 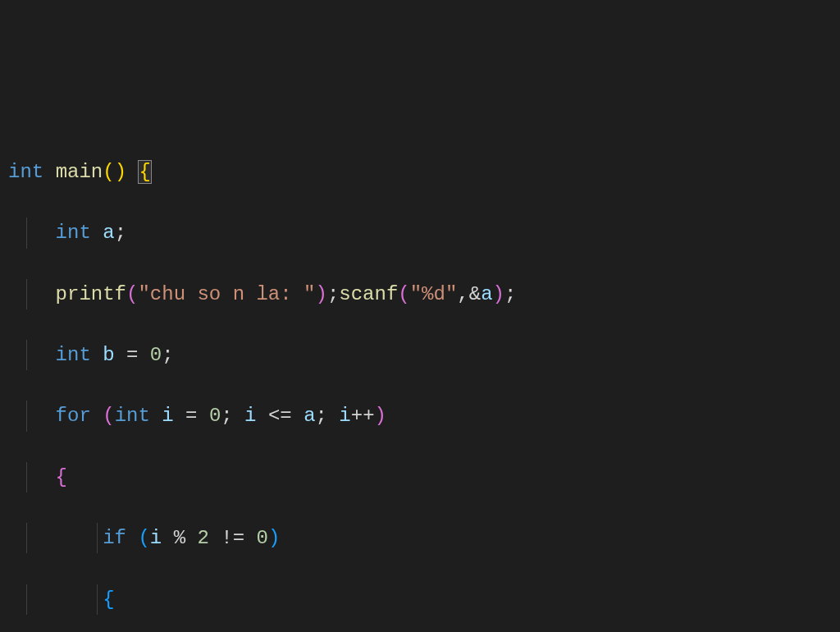 What do you see at coordinates (434, 294) in the screenshot?
I see `string-literal: "%d"` at bounding box center [434, 294].